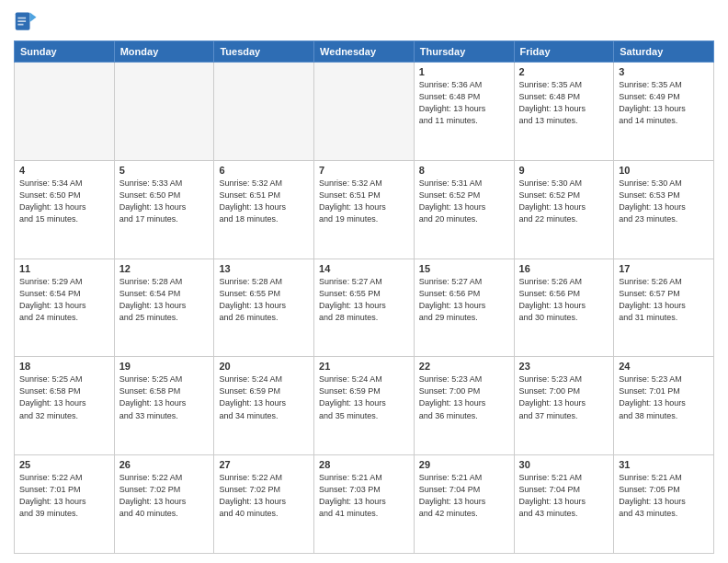 This screenshot has width=728, height=563. Describe the element at coordinates (664, 210) in the screenshot. I see `calendar-cell: 10Sunrise: 5:30 AM Sunset: 6:53 PM Dayli…` at that location.